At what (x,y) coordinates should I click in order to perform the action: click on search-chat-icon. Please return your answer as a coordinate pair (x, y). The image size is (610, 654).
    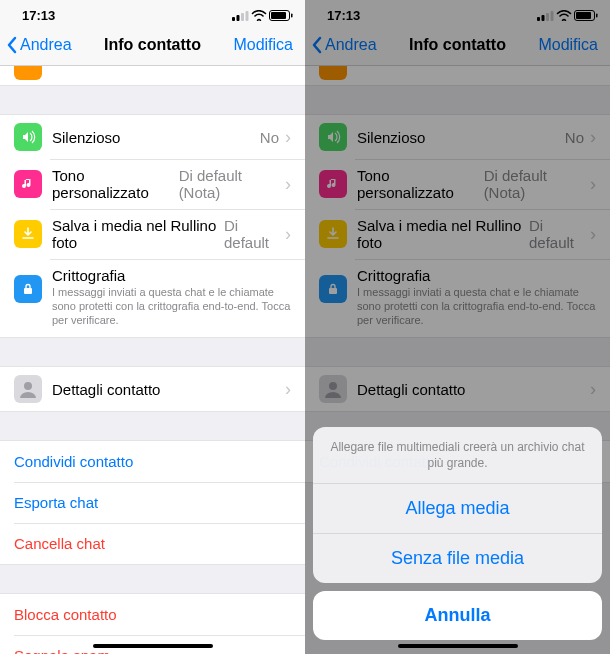
    Looking at the image, I should click on (333, 73).